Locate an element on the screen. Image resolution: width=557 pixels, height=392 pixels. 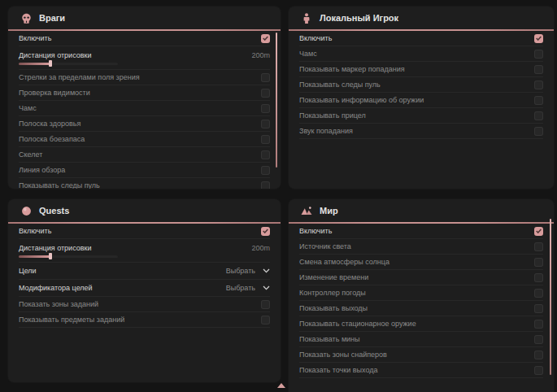
setting-label: Показывать мины is located at coordinates (330, 339).